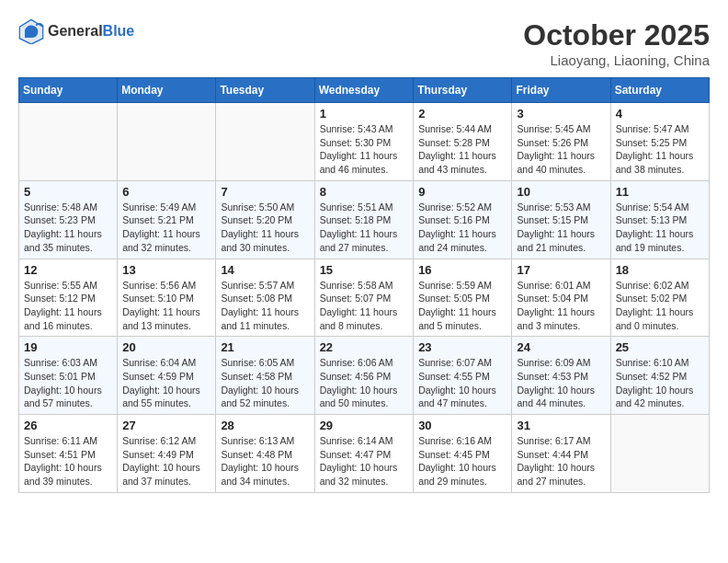  I want to click on day-number: 7, so click(265, 191).